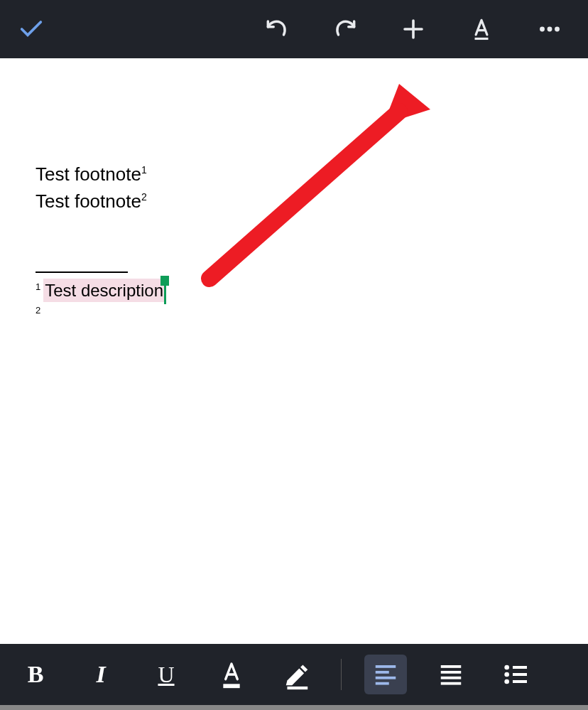  Describe the element at coordinates (166, 675) in the screenshot. I see `underline-label: U` at that location.